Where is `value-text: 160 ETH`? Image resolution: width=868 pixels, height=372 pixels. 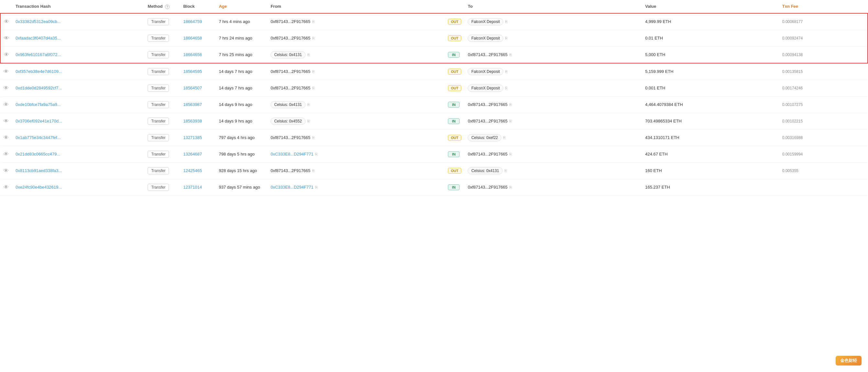 value-text: 160 ETH is located at coordinates (653, 171).